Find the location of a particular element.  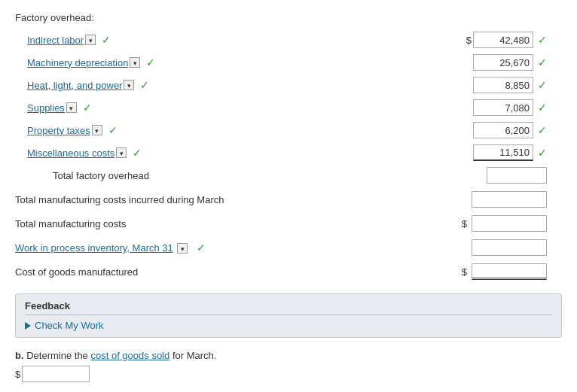

overhead-item-arrow-2: ▾ is located at coordinates (129, 85).